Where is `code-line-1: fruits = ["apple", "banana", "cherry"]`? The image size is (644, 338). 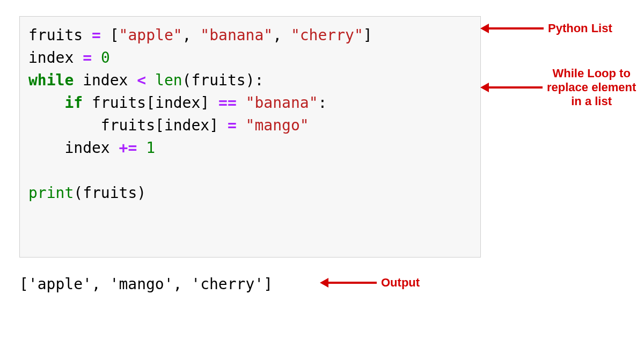
code-line-1: fruits = ["apple", "banana", "cherry"] is located at coordinates (201, 35).